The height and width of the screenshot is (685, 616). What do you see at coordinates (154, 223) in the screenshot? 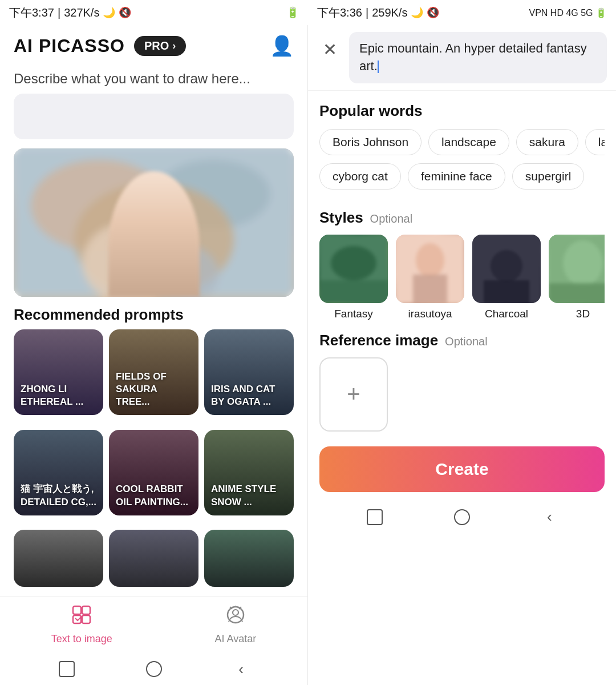
I see `featured-image` at bounding box center [154, 223].